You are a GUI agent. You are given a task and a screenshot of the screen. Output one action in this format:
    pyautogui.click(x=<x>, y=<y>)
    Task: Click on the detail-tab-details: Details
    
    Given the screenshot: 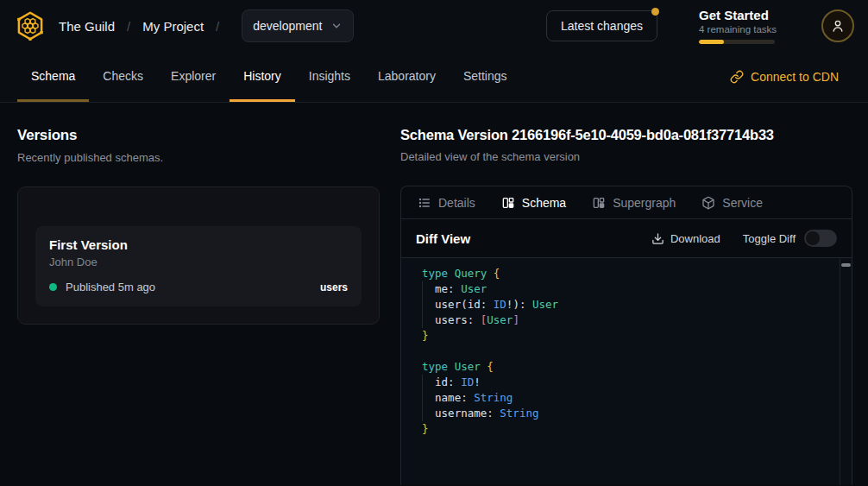 What is the action you would take?
    pyautogui.click(x=447, y=203)
    